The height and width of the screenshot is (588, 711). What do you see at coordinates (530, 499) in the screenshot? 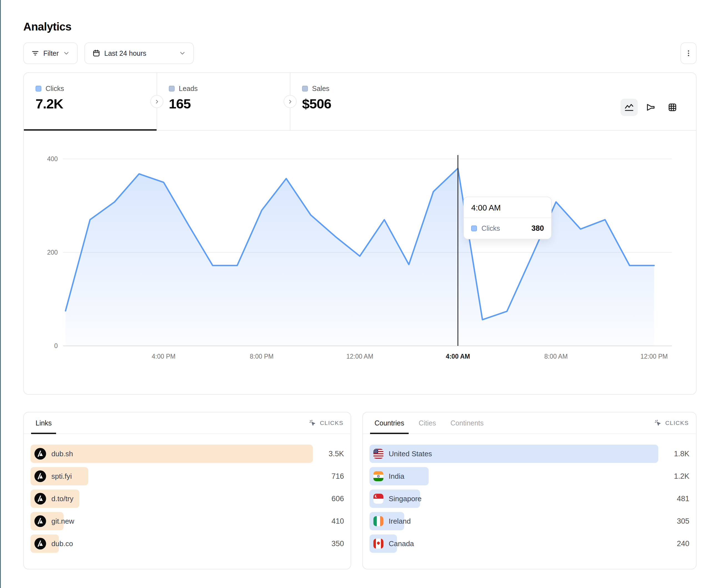
I see `table-row: Singapore481` at bounding box center [530, 499].